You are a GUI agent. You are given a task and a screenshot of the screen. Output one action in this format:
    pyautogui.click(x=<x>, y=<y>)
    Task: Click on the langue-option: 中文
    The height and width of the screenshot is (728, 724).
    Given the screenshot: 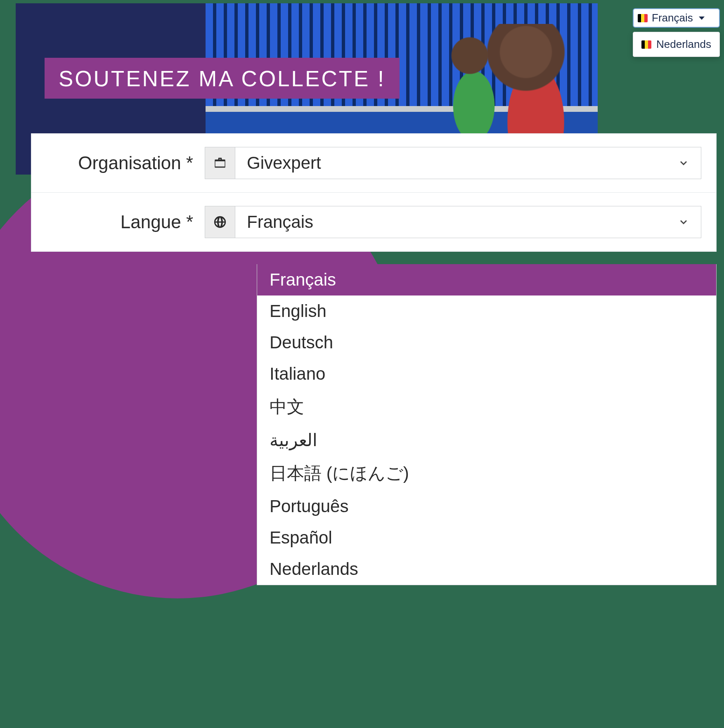 What is the action you would take?
    pyautogui.click(x=487, y=407)
    